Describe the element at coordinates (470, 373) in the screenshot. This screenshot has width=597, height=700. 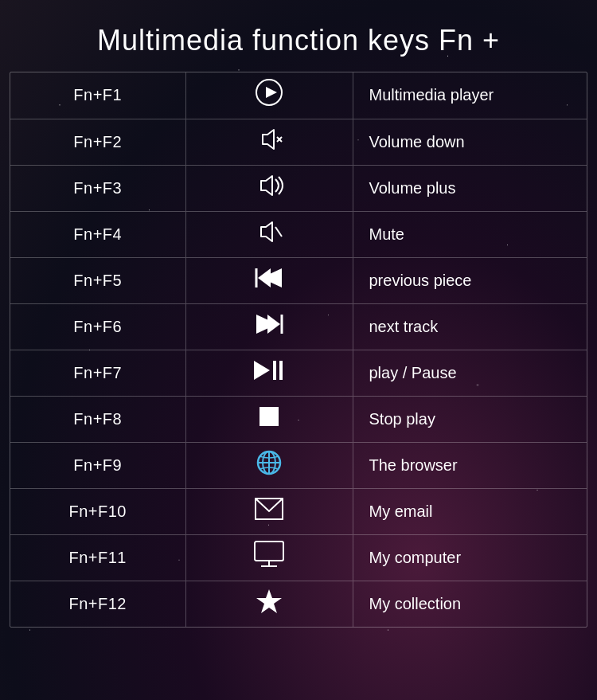
I see `description-label: play / Pause` at that location.